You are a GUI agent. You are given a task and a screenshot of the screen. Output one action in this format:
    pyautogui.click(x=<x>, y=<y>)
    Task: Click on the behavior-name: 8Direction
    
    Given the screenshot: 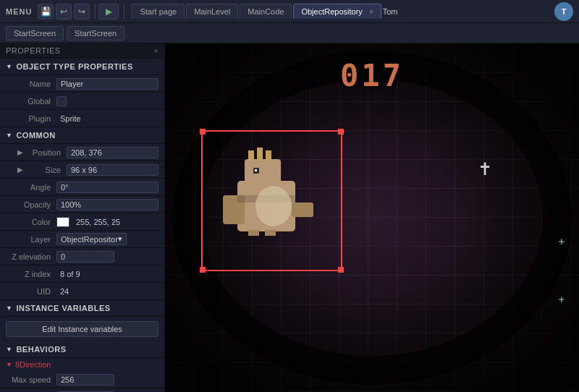 What is the action you would take?
    pyautogui.click(x=33, y=365)
    